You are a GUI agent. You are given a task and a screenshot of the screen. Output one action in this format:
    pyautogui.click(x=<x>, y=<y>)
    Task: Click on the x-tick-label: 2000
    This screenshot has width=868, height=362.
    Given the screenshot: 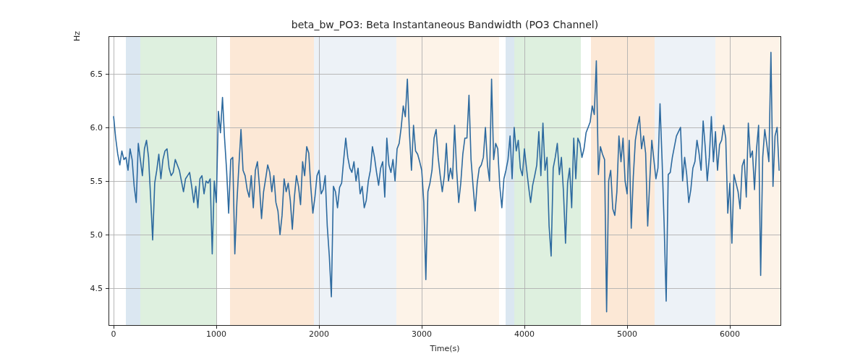 What is the action you would take?
    pyautogui.click(x=319, y=334)
    